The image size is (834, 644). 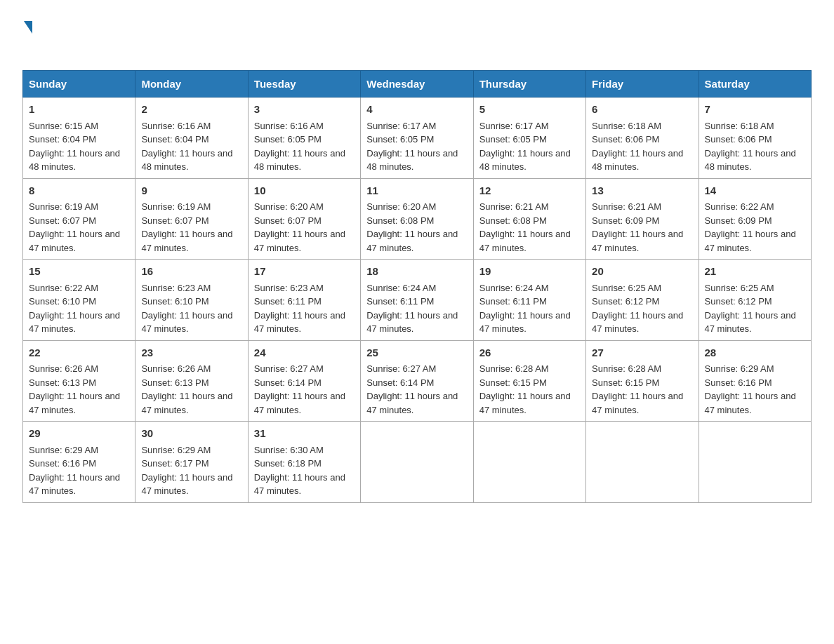 I want to click on header-thursday: Thursday, so click(x=529, y=84).